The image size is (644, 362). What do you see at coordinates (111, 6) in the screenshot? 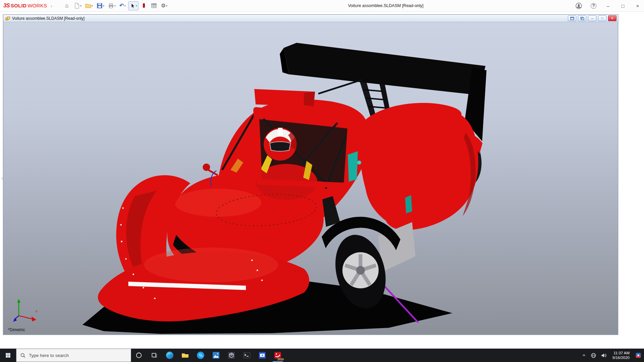
I see `print-icon` at bounding box center [111, 6].